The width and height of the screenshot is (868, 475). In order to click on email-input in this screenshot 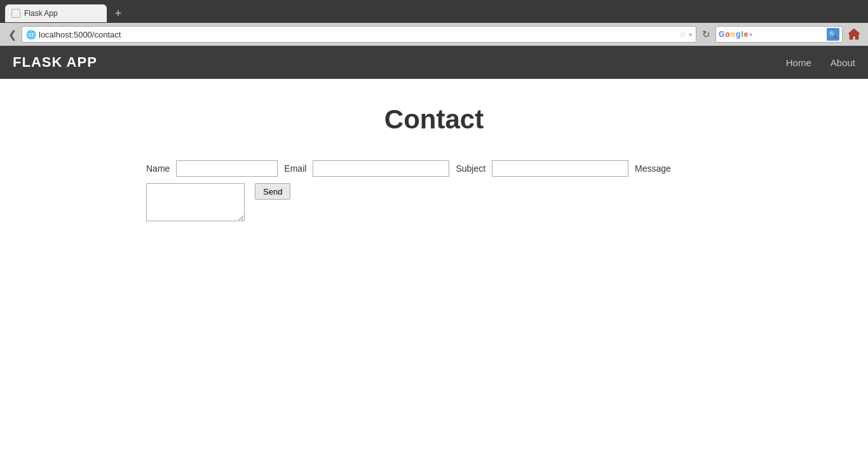, I will do `click(381, 169)`.